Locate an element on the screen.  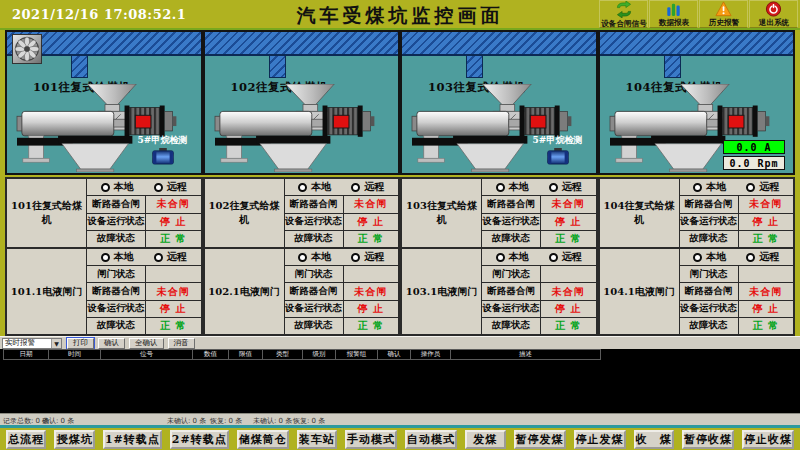
motor-displays: 0.0 A0.0 Rpm is located at coordinates (754, 154).